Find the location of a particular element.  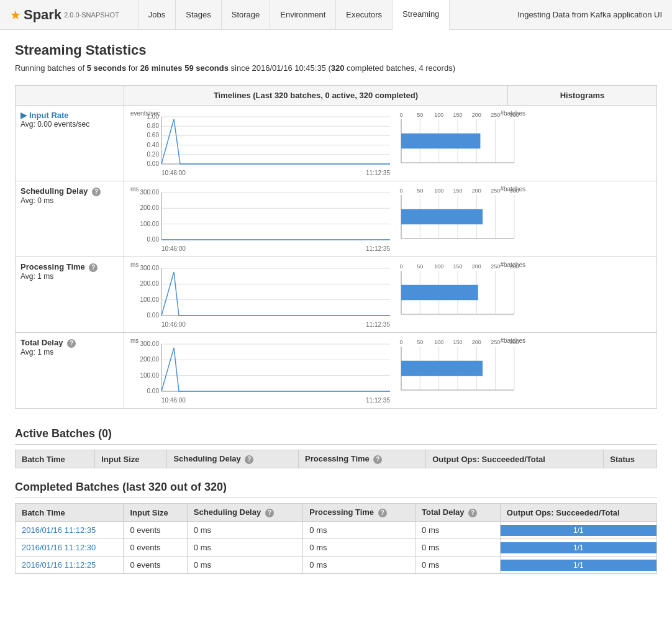

duration: 26 minutes 59 seconds is located at coordinates (184, 68).